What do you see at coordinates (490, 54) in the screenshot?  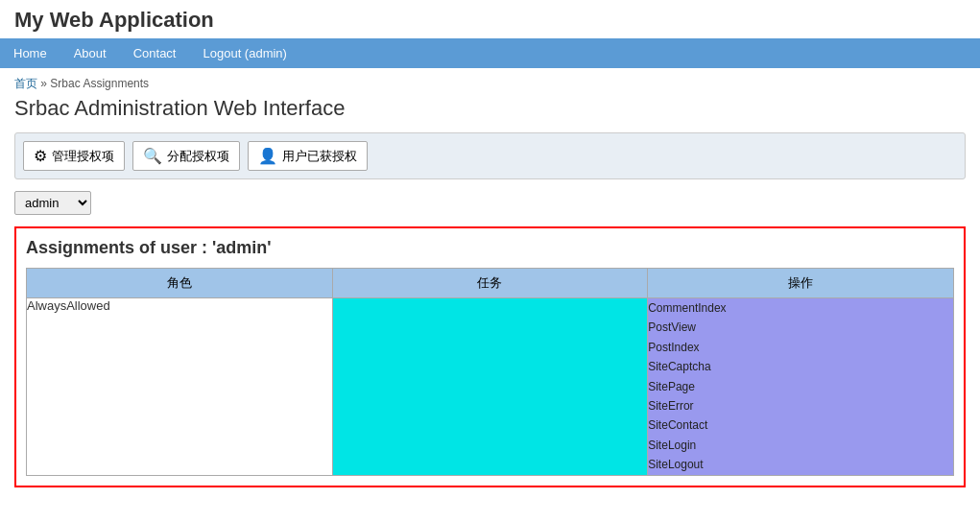 I see `nav-bar: Home About Contact Logout (admin)` at bounding box center [490, 54].